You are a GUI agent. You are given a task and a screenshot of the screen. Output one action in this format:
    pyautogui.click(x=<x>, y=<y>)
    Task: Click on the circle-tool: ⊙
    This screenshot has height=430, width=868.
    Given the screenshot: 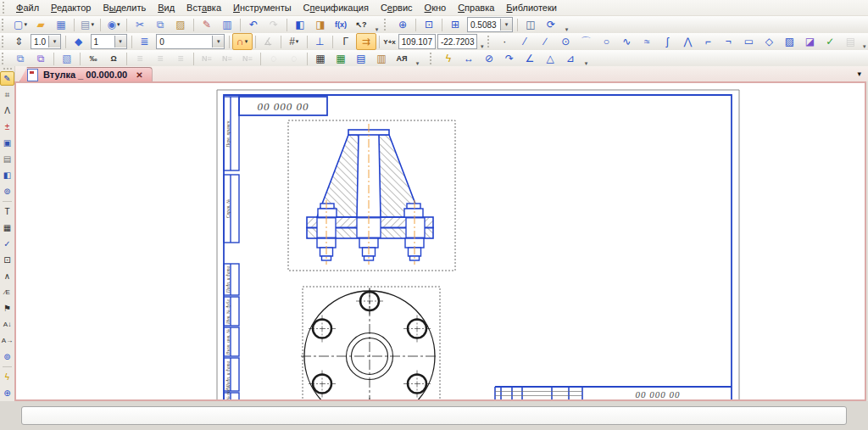 What is the action you would take?
    pyautogui.click(x=565, y=42)
    